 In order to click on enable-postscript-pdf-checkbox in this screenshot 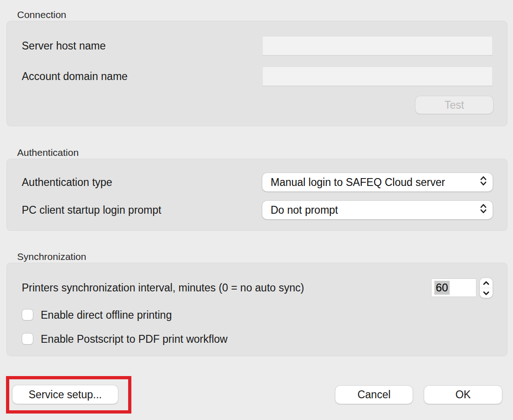, I will do `click(28, 339)`.